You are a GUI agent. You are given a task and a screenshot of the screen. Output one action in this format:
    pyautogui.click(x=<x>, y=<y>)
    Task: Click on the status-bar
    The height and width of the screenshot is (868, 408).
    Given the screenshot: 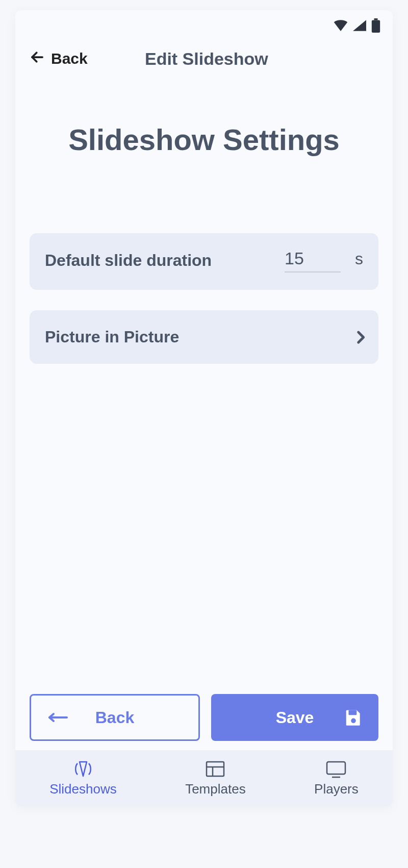 What is the action you would take?
    pyautogui.click(x=204, y=26)
    